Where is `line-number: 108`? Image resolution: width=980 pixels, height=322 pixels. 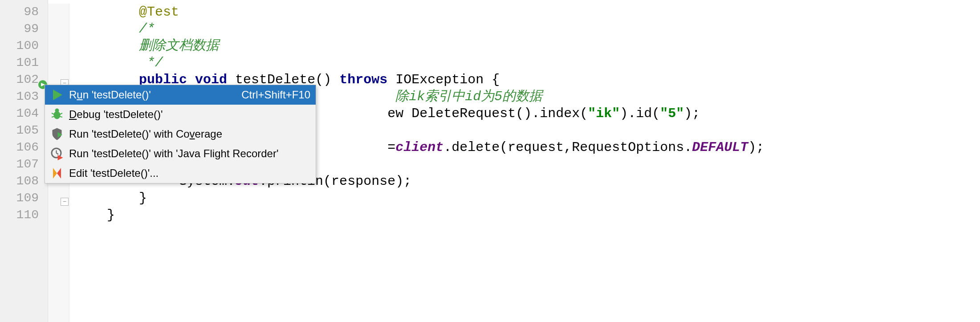 line-number: 108 is located at coordinates (24, 181).